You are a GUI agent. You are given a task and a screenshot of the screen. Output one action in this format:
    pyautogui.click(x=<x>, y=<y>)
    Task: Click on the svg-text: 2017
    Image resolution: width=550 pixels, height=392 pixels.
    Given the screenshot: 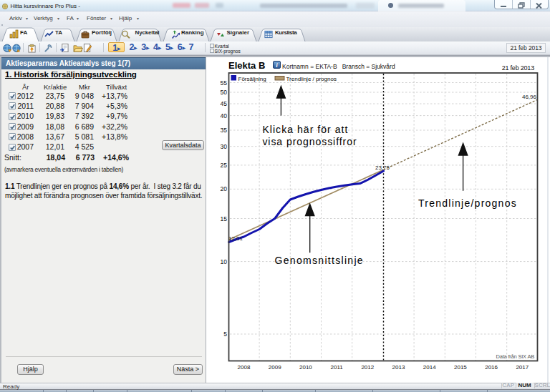 What is the action you would take?
    pyautogui.click(x=522, y=368)
    